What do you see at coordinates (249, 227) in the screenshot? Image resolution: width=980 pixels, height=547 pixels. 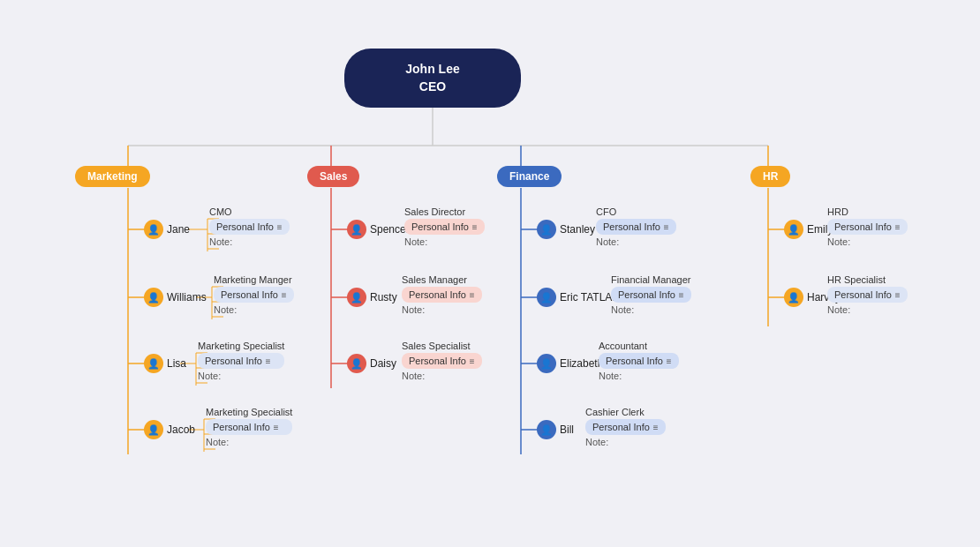 I see `info-card-jane: CMO Personal Info ≡ Note:` at bounding box center [249, 227].